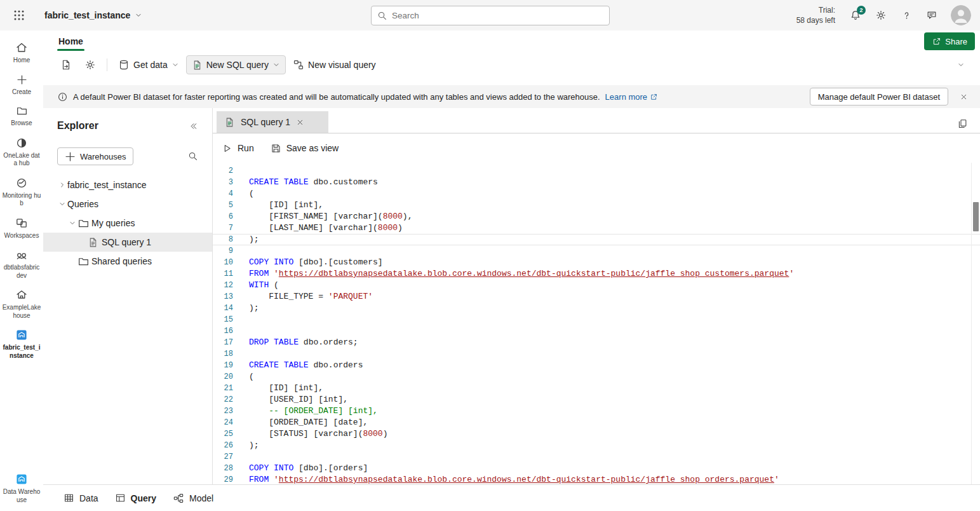 This screenshot has width=980, height=511. I want to click on code-line-16: 16, so click(596, 331).